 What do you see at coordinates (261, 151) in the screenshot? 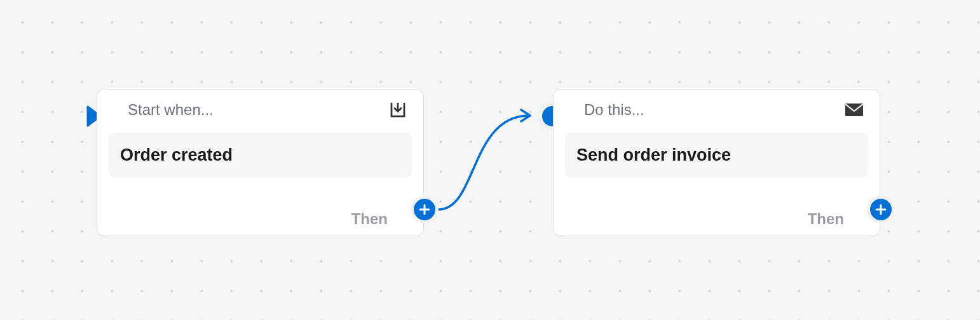
I see `trigger-node-body: Order created` at bounding box center [261, 151].